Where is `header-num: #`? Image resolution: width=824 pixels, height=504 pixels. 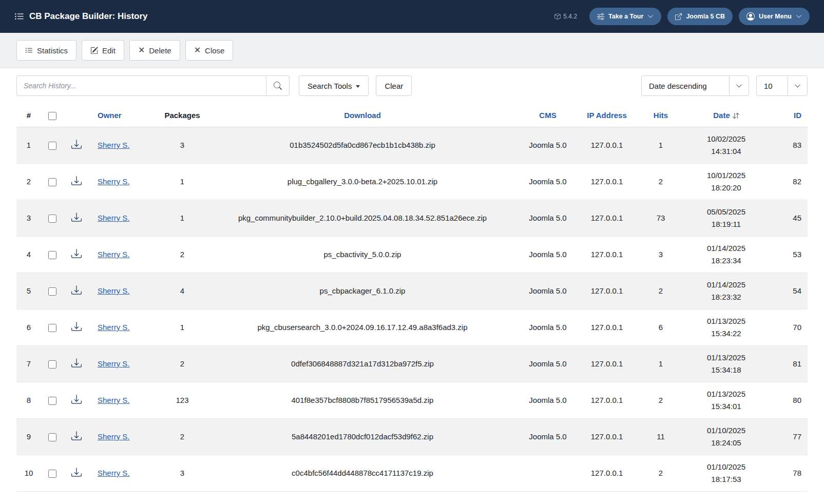 header-num: # is located at coordinates (29, 115).